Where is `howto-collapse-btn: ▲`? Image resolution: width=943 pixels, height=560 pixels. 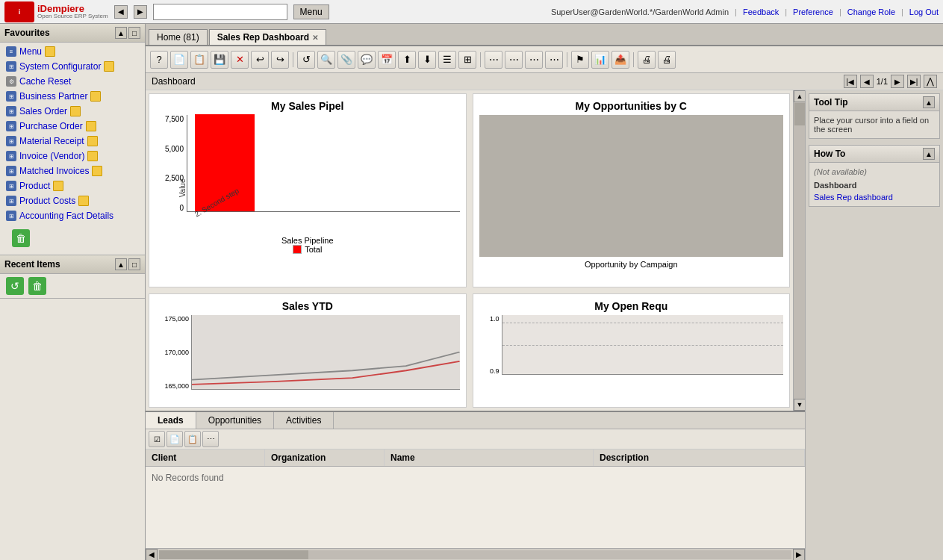 howto-collapse-btn: ▲ is located at coordinates (929, 154).